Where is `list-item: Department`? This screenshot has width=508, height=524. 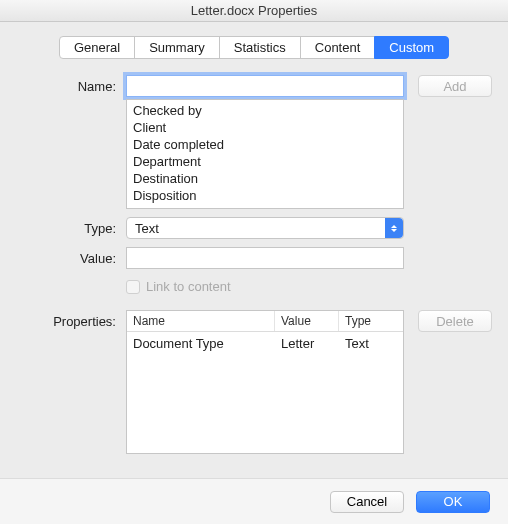 list-item: Department is located at coordinates (265, 162).